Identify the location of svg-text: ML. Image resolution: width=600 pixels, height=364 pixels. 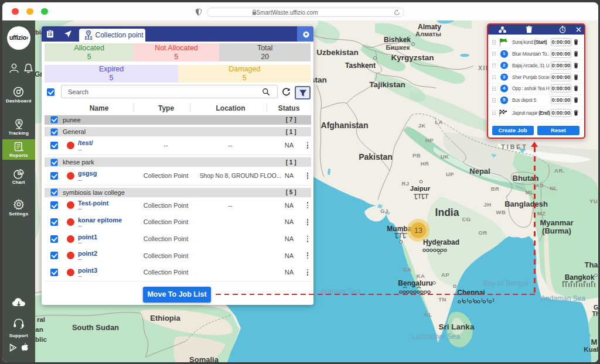
(530, 192).